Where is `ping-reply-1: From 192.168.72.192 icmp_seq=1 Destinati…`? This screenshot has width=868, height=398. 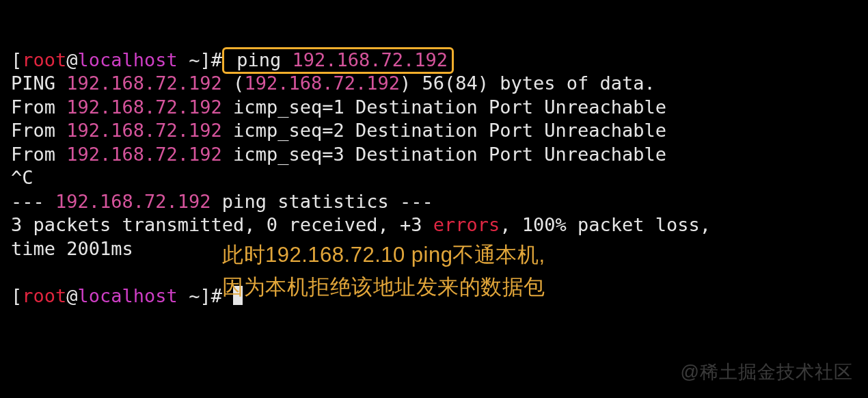
ping-reply-1: From 192.168.72.192 icmp_seq=1 Destinati… is located at coordinates (339, 107).